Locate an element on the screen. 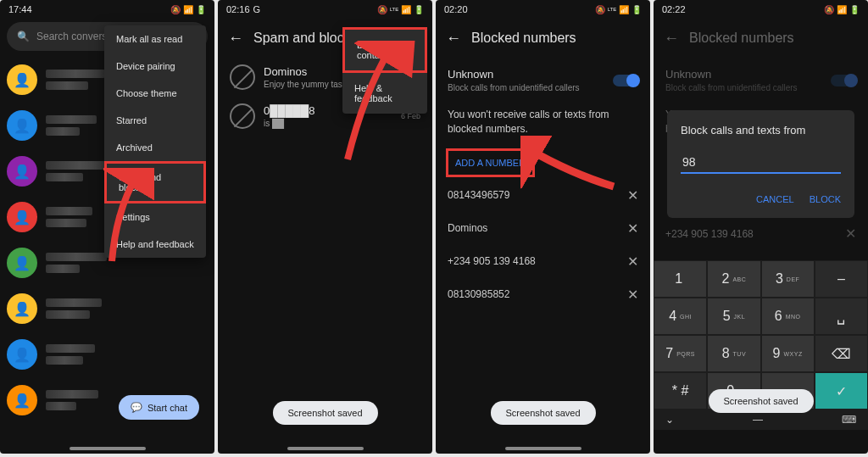 The height and width of the screenshot is (457, 868). menu-blocked-contacts: Blocked contacts is located at coordinates (385, 50).